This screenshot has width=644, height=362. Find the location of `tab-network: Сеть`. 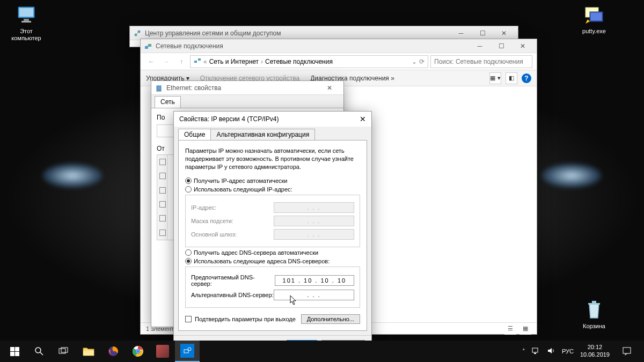

tab-network: Сеть is located at coordinates (167, 102).